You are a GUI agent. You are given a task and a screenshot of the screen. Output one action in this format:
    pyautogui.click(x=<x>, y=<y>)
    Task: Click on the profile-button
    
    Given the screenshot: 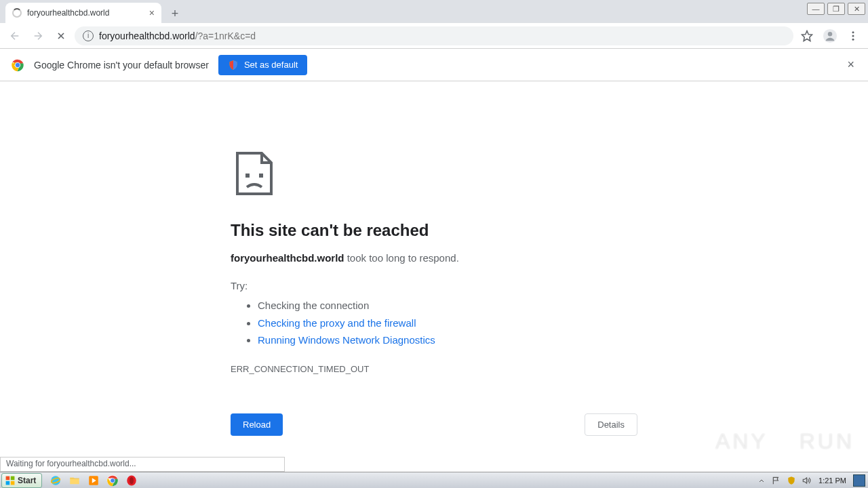 What is the action you would take?
    pyautogui.click(x=830, y=36)
    